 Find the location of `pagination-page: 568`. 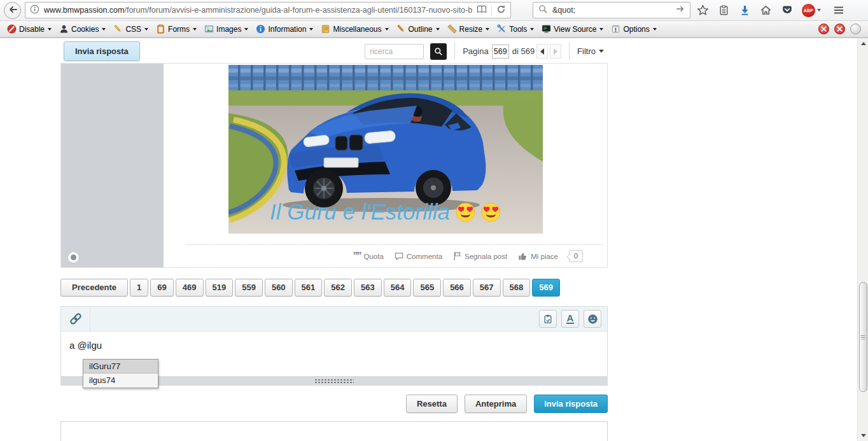

pagination-page: 568 is located at coordinates (517, 288).